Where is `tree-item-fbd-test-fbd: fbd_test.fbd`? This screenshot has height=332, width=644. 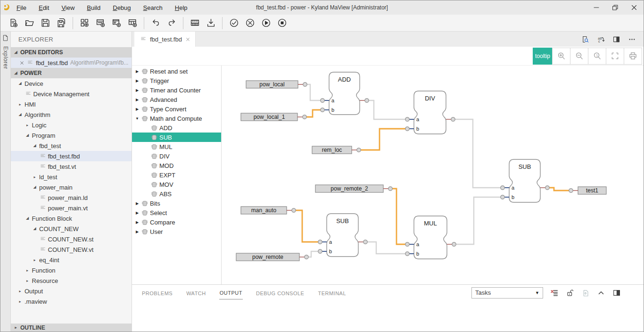
tree-item-fbd-test-fbd: fbd_test.fbd is located at coordinates (71, 156).